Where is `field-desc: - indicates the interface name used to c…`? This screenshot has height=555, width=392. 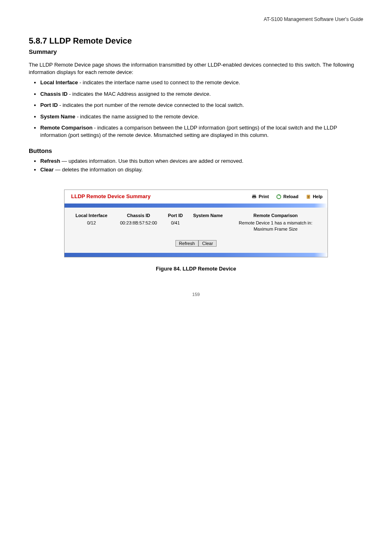
field-desc: - indicates the interface name used to c… is located at coordinates (159, 82).